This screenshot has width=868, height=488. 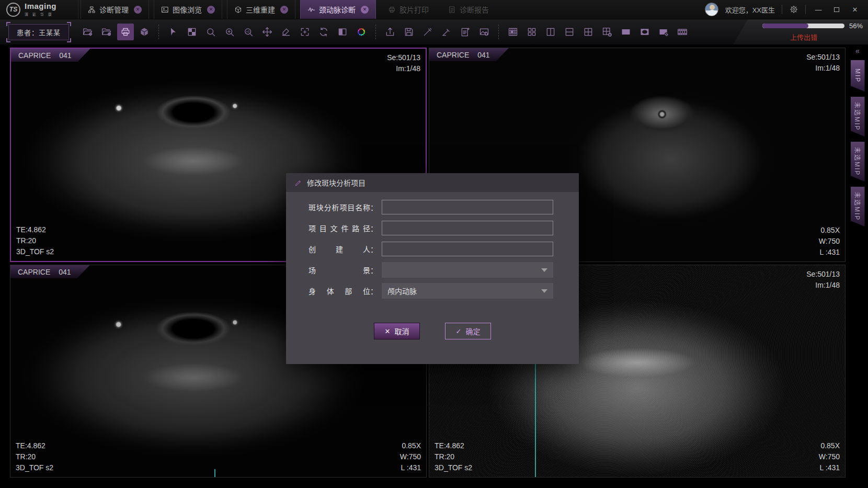 I want to click on mip-tab-1: MIP, so click(x=858, y=76).